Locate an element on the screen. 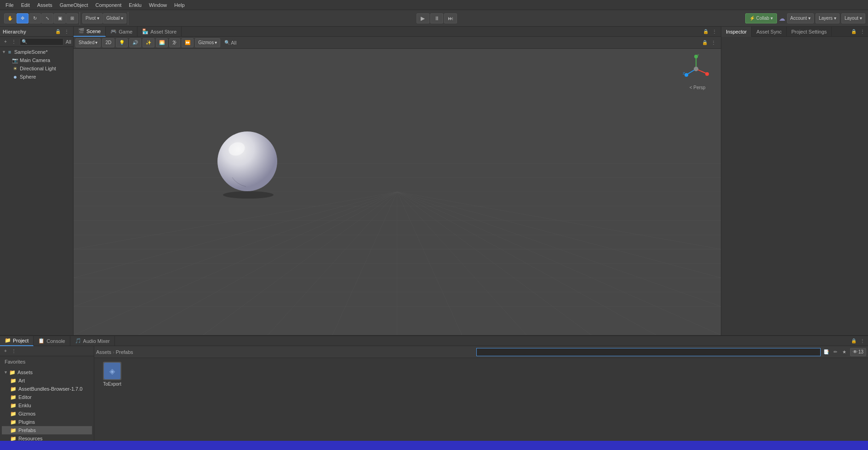 This screenshot has height=450, width=868. project-tab: 📁 Project is located at coordinates (17, 341).